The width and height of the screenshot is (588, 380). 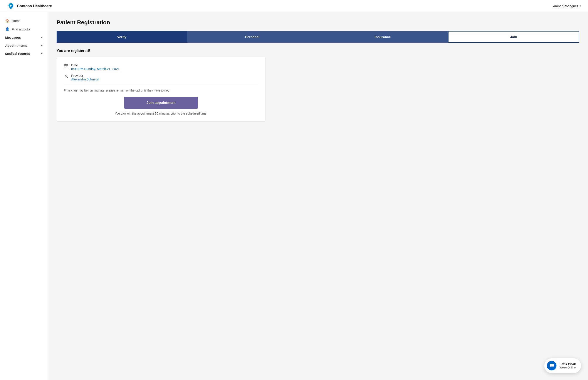 I want to click on chat-status: We're Online, so click(x=568, y=368).